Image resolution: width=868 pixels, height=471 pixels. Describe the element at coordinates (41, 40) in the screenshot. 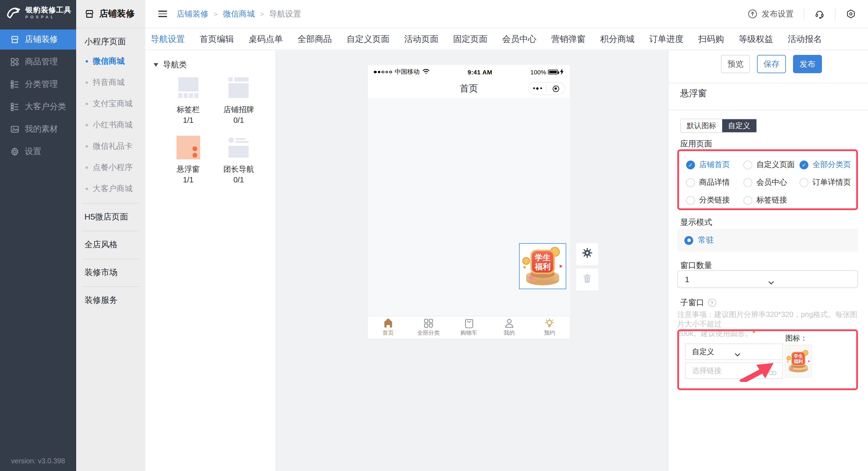

I see `sidebar-item-label: 店铺装修` at that location.